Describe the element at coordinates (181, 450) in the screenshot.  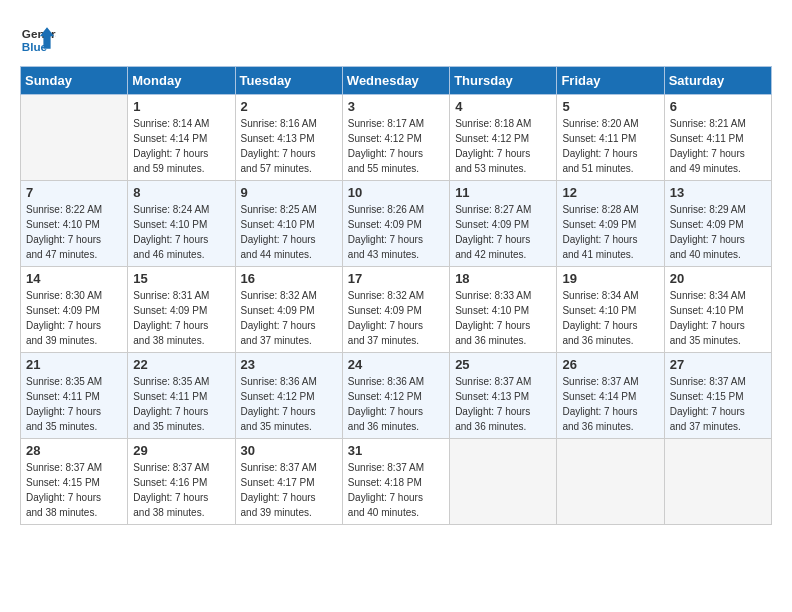
I see `day-number: 29` at that location.